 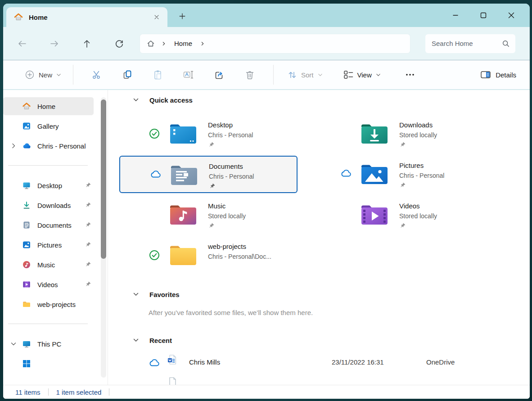 I want to click on sidebar-item-downloads: Downloads, so click(x=49, y=205).